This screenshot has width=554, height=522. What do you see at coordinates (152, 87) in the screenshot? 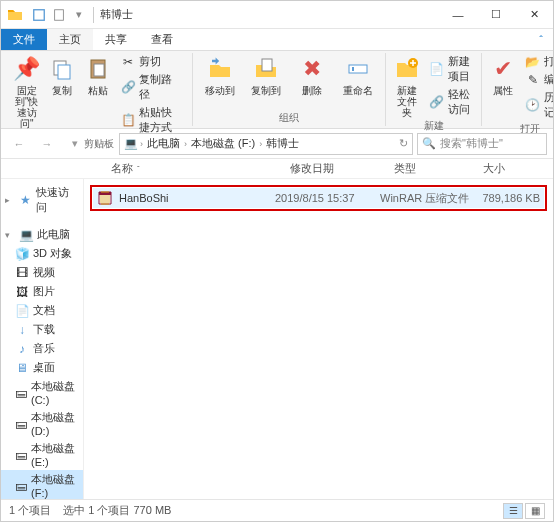
I see `copypath-button: 🔗复制路径` at bounding box center [152, 87].